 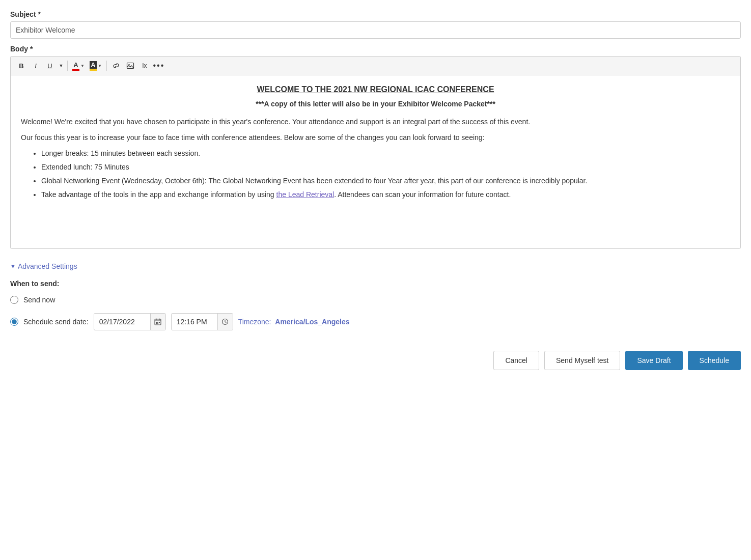 What do you see at coordinates (376, 300) in the screenshot?
I see `send-now-row: Send now` at bounding box center [376, 300].